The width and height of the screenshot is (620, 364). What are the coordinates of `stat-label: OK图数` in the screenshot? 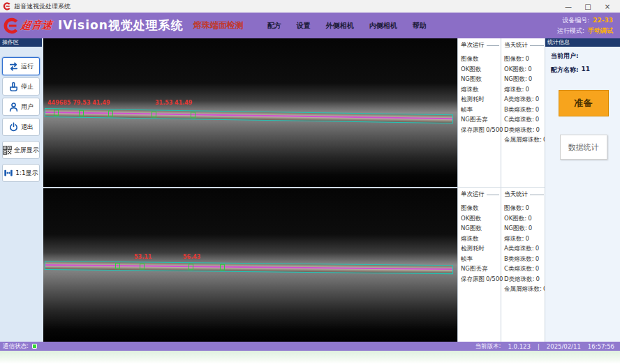 It's located at (471, 219).